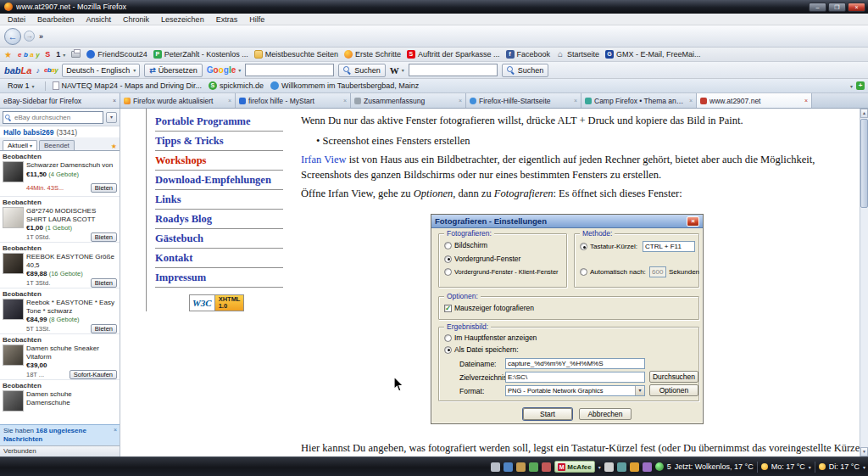 This screenshot has height=476, width=868. Describe the element at coordinates (219, 161) in the screenshot. I see `nav-workshops: Workshops` at that location.